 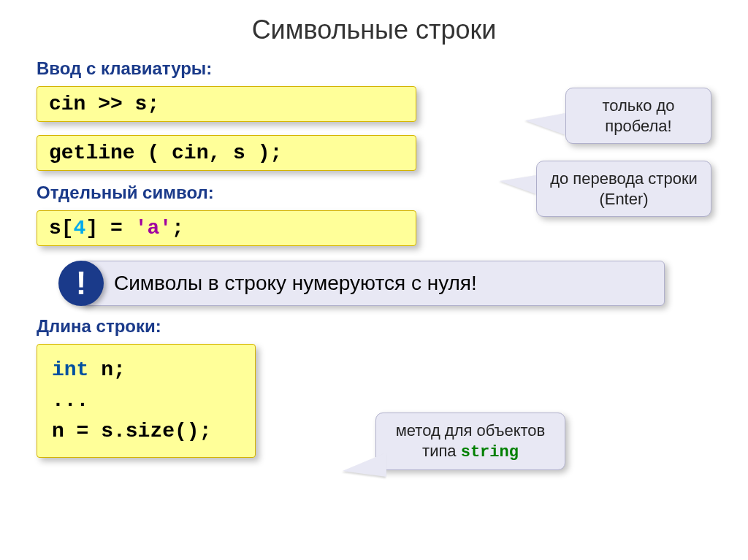 What do you see at coordinates (374, 326) in the screenshot?
I see `section-string-length: Длина строки:` at bounding box center [374, 326].